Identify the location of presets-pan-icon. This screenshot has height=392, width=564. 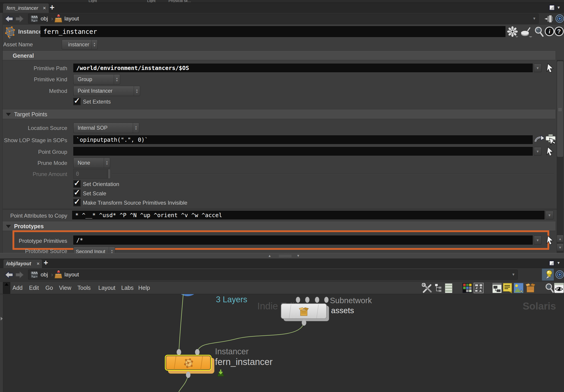
(526, 32).